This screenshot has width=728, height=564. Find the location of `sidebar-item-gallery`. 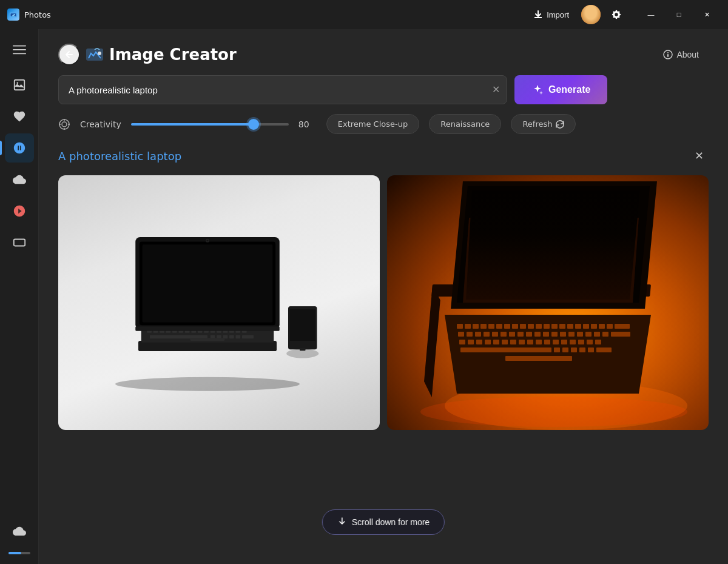

sidebar-item-gallery is located at coordinates (19, 85).